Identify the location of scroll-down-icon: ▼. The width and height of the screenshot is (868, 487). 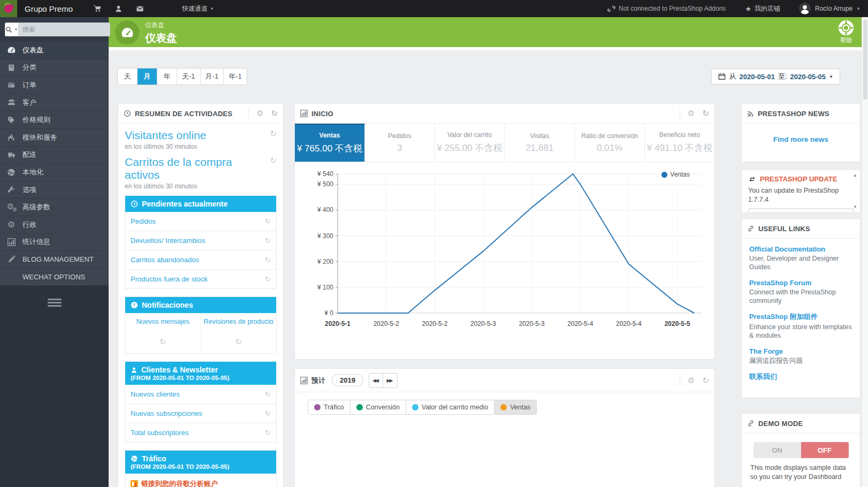
(855, 207).